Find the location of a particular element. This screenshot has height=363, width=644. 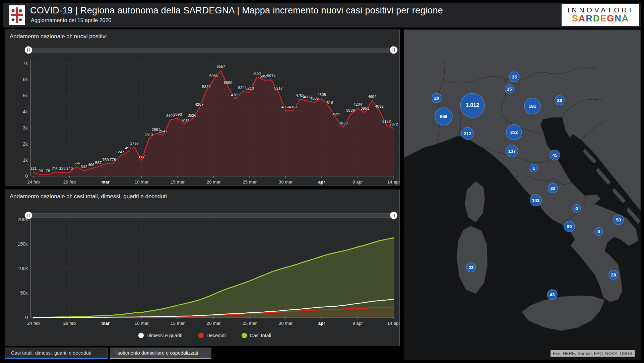

svg-text: 5322 is located at coordinates (206, 87).